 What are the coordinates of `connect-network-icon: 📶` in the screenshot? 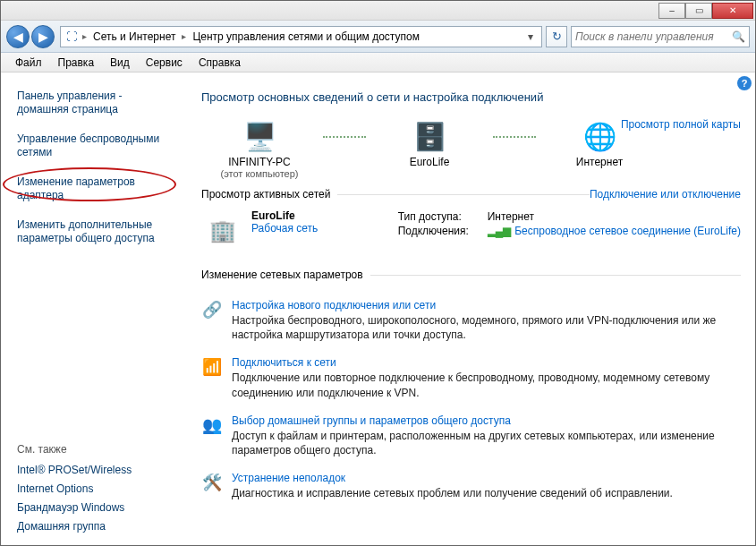 It's located at (212, 367).